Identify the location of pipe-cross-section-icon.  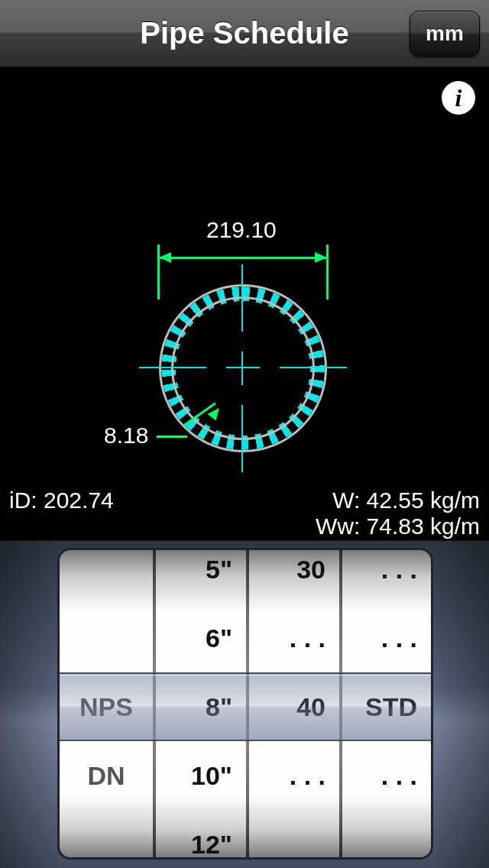
(243, 368).